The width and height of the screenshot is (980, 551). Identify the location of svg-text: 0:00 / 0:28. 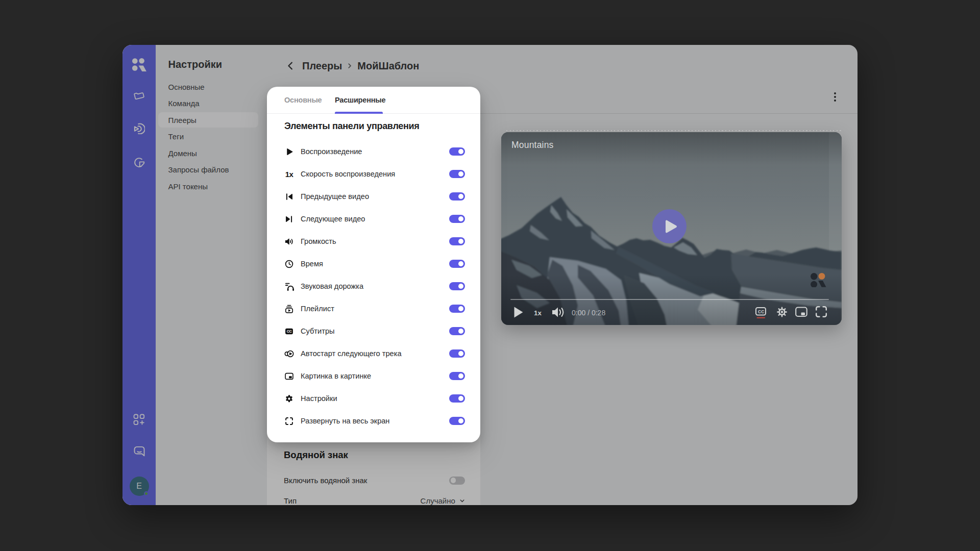
(589, 313).